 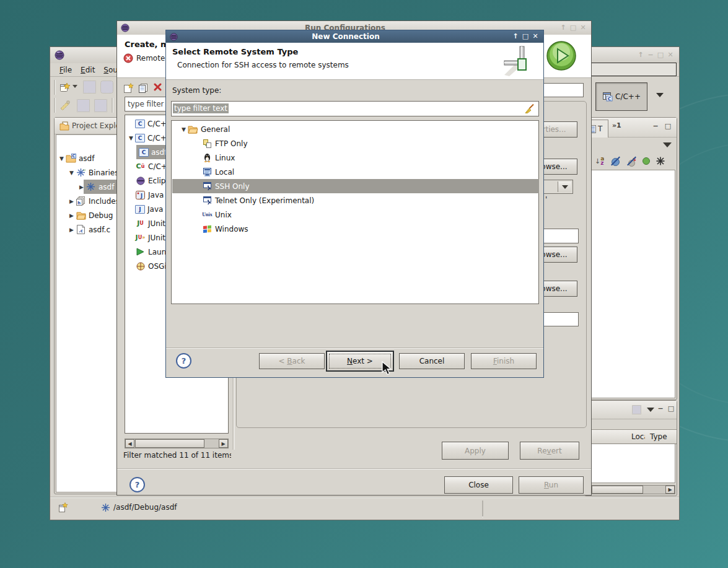 What do you see at coordinates (660, 409) in the screenshot?
I see `problems-minimize-button: −` at bounding box center [660, 409].